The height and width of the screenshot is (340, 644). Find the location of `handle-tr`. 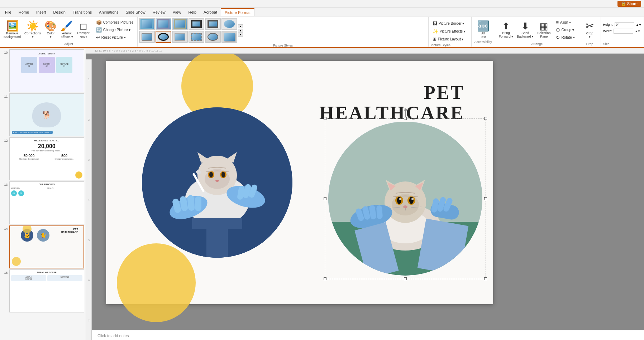

handle-tr is located at coordinates (486, 118).